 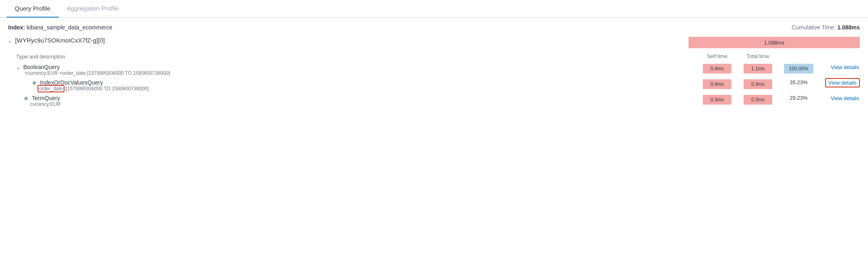 What do you see at coordinates (780, 56) in the screenshot?
I see `tree-columns-header: Self time Total time` at bounding box center [780, 56].